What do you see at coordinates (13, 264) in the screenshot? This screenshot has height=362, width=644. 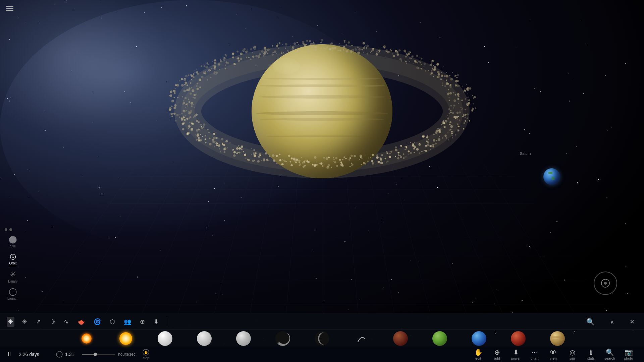 I see `orbit-label: Orbit` at bounding box center [13, 264].